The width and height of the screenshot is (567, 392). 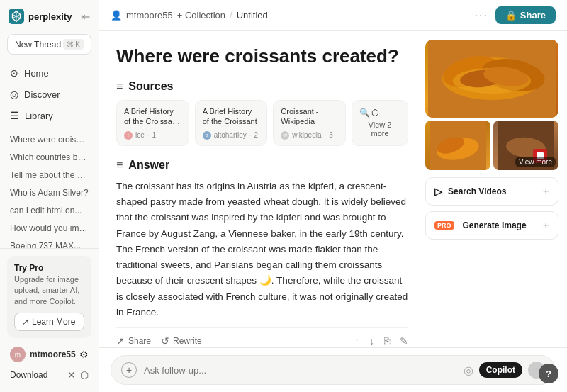 I want to click on try-pro-box: Try Pro Upgrade for image upload, smarte…, so click(x=50, y=297).